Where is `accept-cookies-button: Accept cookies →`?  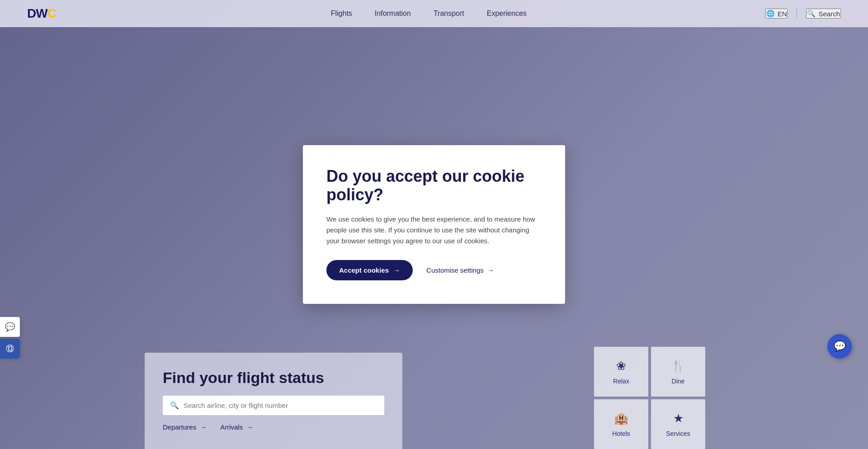 accept-cookies-button: Accept cookies → is located at coordinates (370, 270).